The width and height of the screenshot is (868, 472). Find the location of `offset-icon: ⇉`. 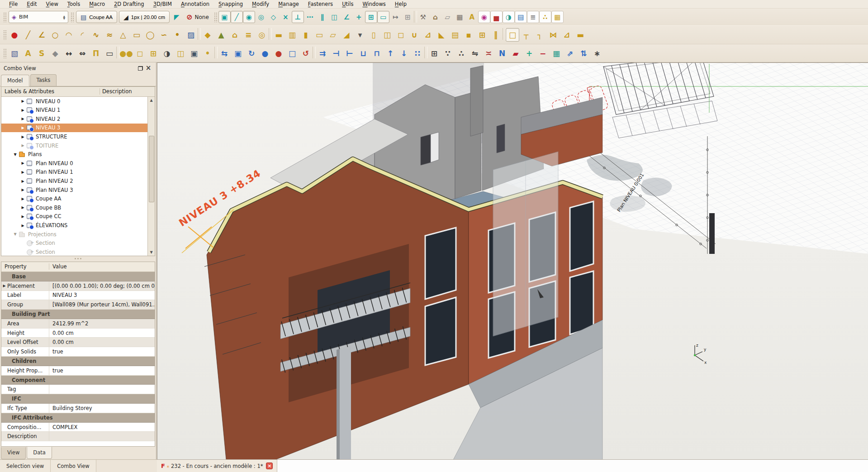

offset-icon: ⇉ is located at coordinates (323, 53).